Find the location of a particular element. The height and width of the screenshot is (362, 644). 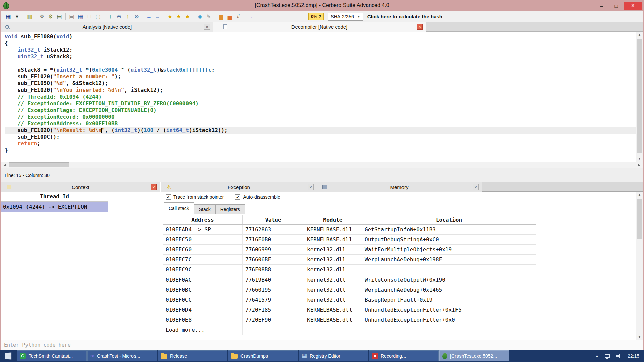

back-icon: ← is located at coordinates (149, 17).